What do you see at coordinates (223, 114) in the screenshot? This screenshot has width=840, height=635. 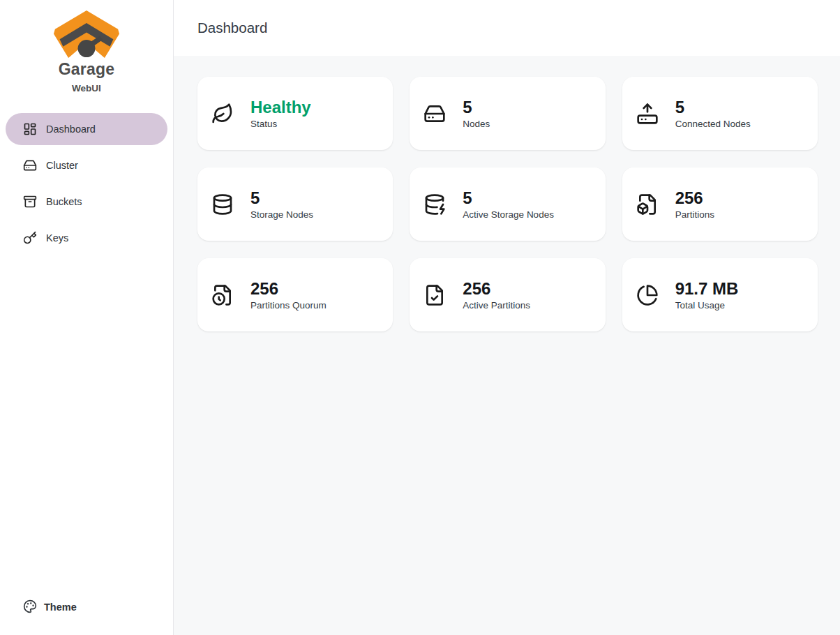 I see `leaf-icon` at bounding box center [223, 114].